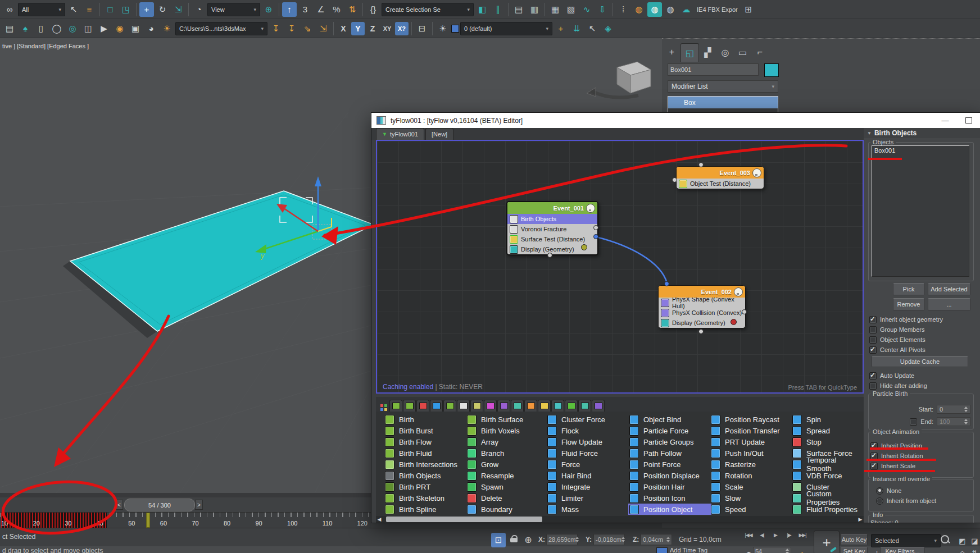 This screenshot has height=553, width=980. I want to click on end-field: 100, so click(954, 422).